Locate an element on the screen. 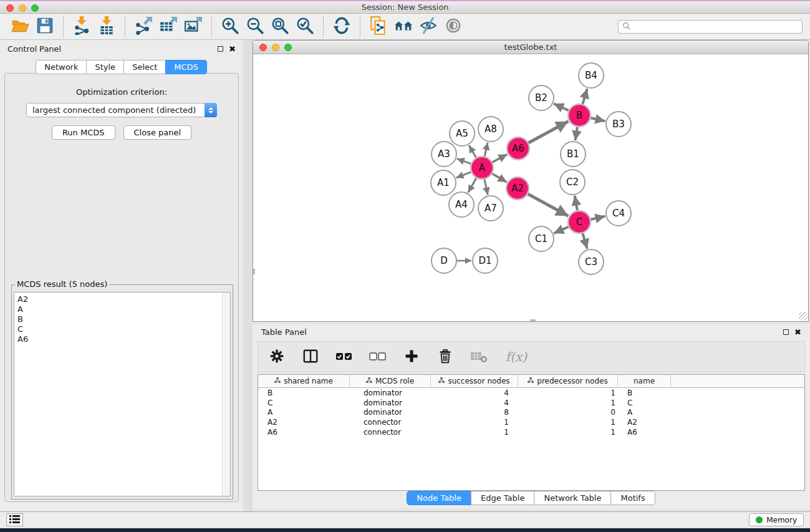 This screenshot has height=532, width=810. table-settings-button is located at coordinates (277, 357).